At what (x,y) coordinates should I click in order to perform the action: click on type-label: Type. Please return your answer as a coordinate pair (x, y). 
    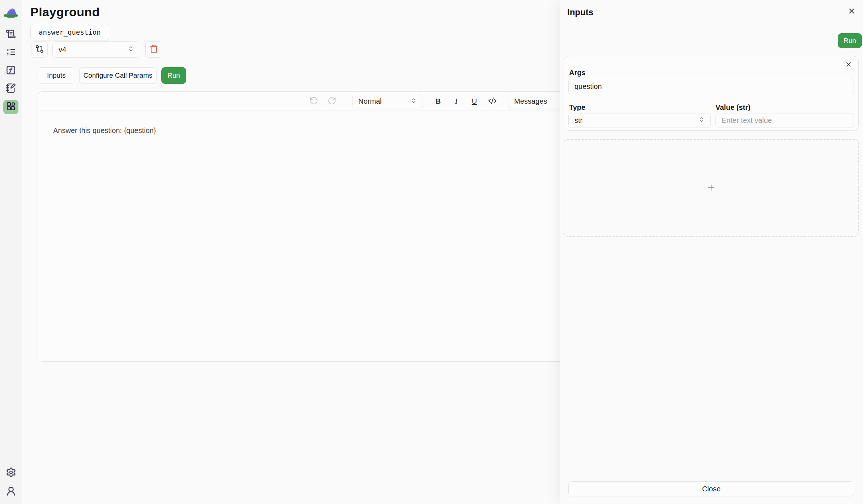
    Looking at the image, I should click on (577, 108).